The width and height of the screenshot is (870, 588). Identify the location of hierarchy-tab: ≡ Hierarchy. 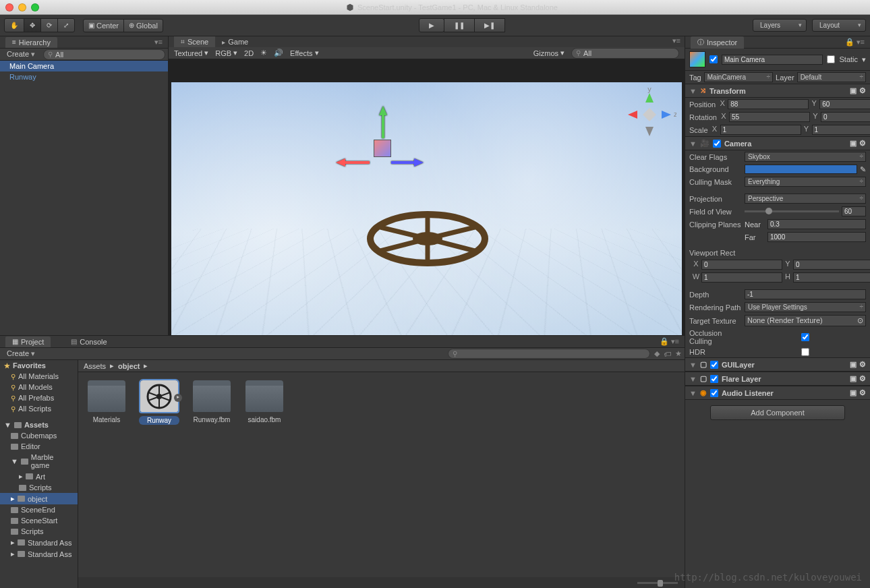
(31, 42).